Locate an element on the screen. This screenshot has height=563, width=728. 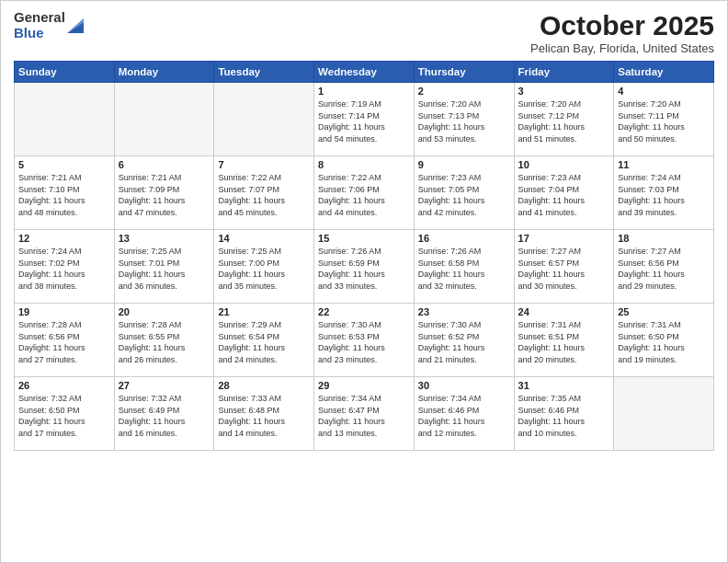
day-info: Sunrise: 7:21 AM Sunset: 7:09 PM Dayligh… is located at coordinates (165, 195).